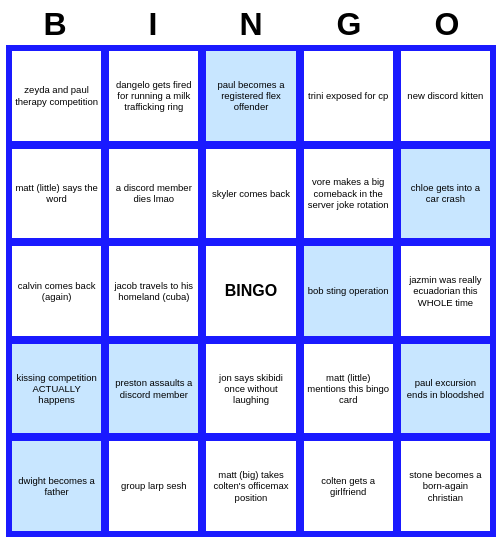 This screenshot has width=502, height=544. I want to click on bingo-cell-21: group larp sesh, so click(154, 486).